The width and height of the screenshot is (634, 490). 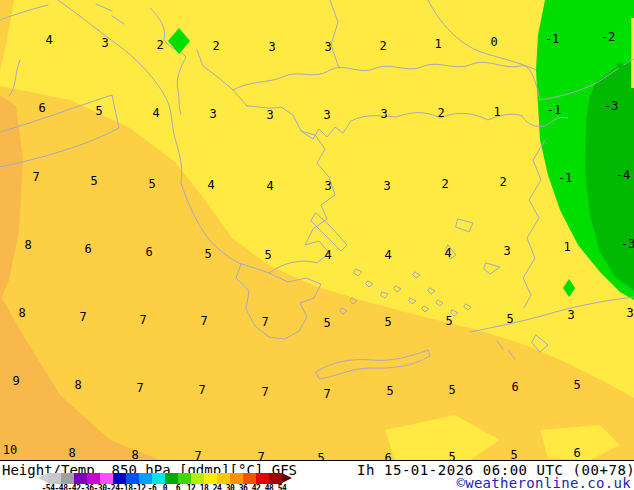 I want to click on colorbar-tick-label: 6, so click(x=178, y=487).